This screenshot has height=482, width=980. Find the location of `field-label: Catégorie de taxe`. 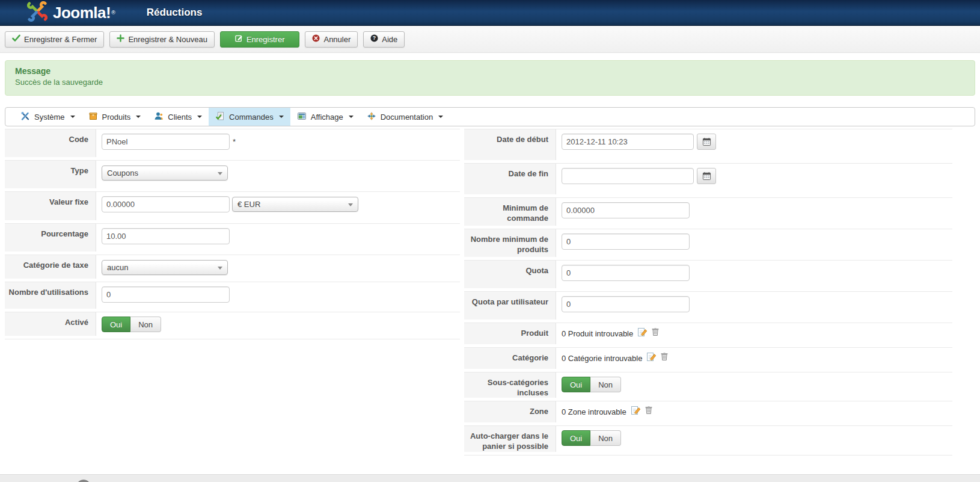

field-label: Catégorie de taxe is located at coordinates (51, 267).